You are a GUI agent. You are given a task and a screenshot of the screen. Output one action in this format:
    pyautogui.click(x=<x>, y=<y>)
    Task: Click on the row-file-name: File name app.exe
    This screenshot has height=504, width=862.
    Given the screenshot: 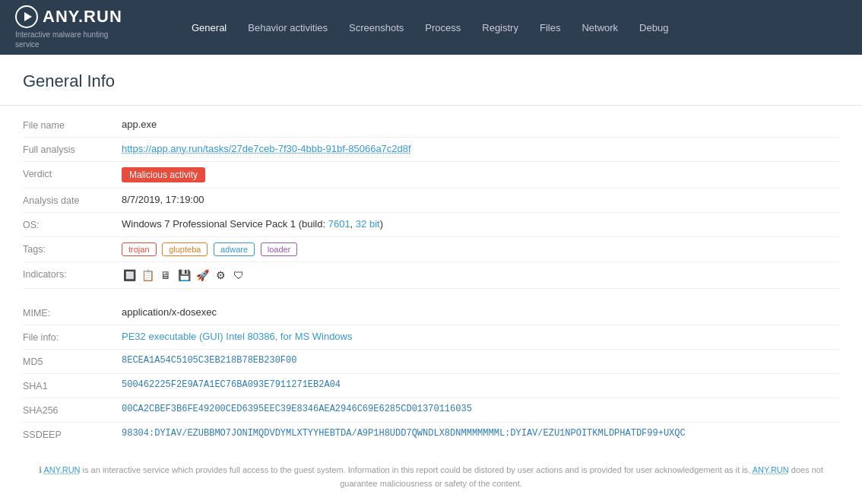 What is the action you would take?
    pyautogui.click(x=431, y=125)
    